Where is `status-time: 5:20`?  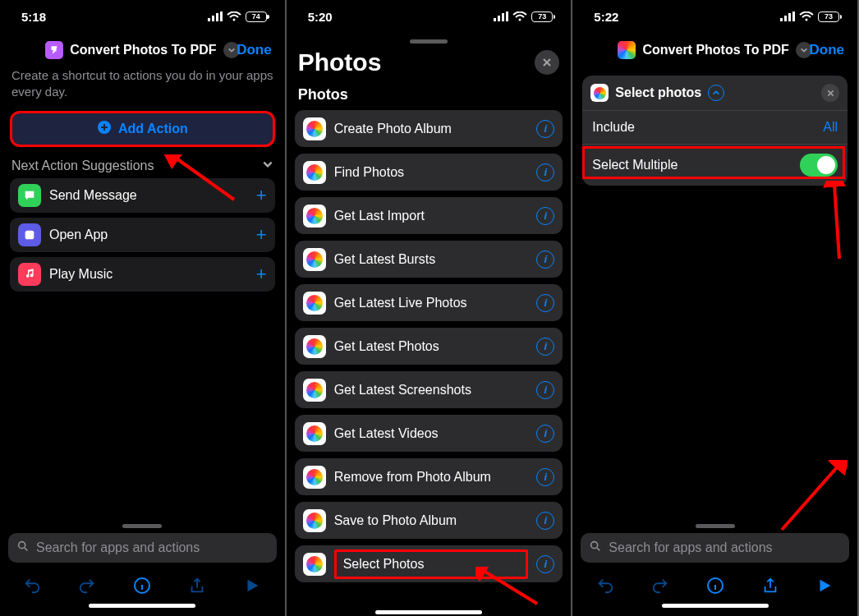 status-time: 5:20 is located at coordinates (320, 16).